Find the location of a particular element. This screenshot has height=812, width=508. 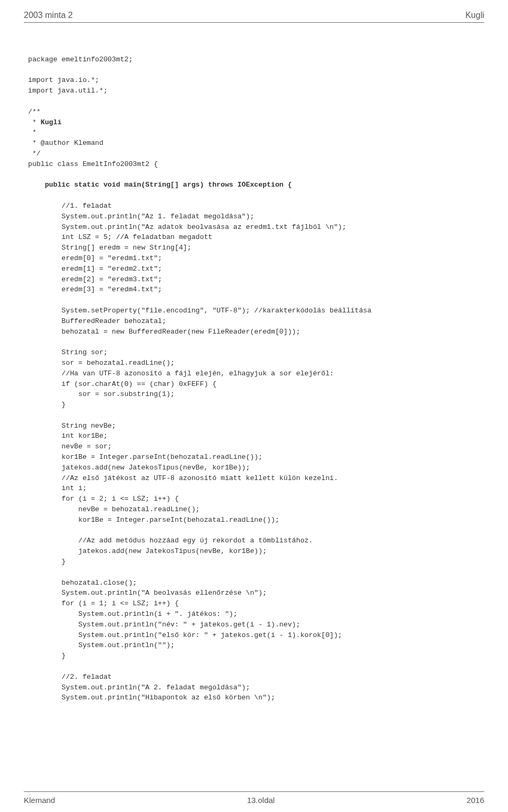

code-line: System.out.println("Az 1. feladat megold… is located at coordinates (141, 217).